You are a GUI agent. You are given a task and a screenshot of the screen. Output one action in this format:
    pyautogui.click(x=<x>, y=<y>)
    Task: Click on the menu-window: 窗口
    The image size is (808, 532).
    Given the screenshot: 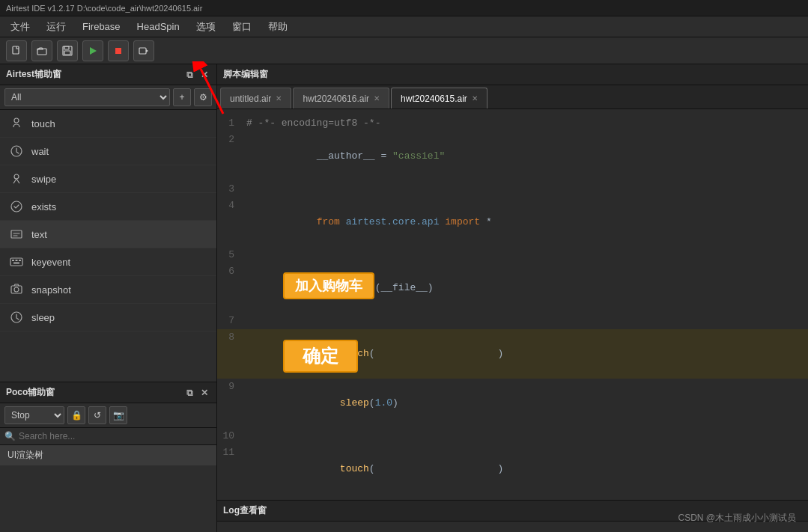 What is the action you would take?
    pyautogui.click(x=242, y=27)
    